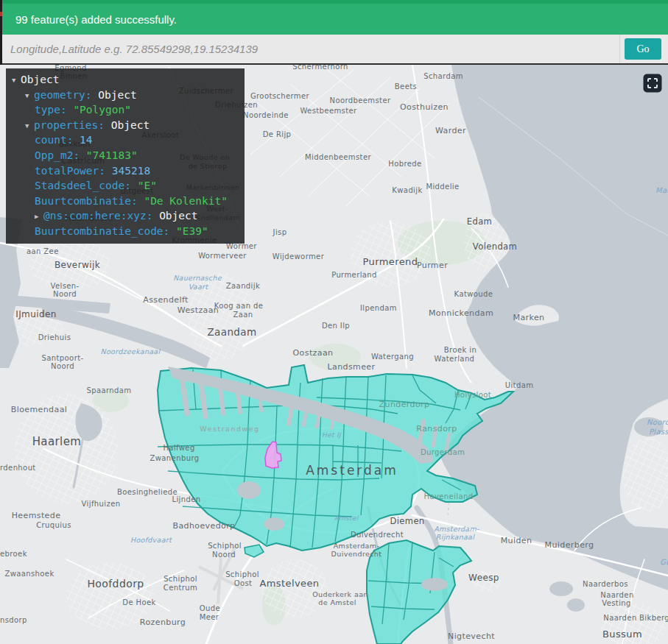 The width and height of the screenshot is (668, 644). I want to click on map-label: Edam, so click(479, 222).